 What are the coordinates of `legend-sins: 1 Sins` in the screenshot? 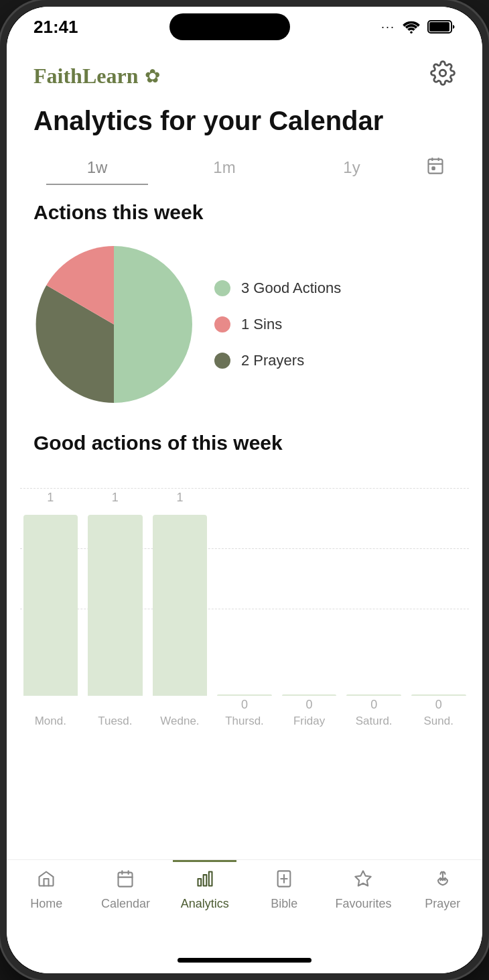 It's located at (338, 324).